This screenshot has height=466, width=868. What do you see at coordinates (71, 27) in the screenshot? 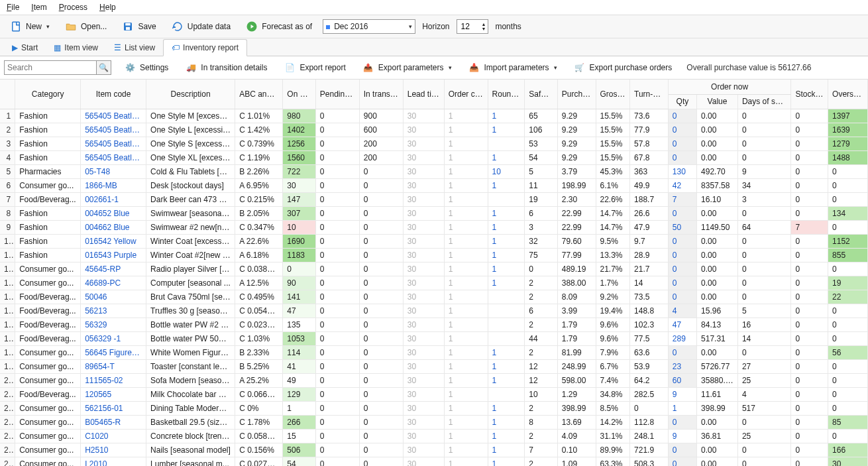
I see `folder-open-icon` at bounding box center [71, 27].